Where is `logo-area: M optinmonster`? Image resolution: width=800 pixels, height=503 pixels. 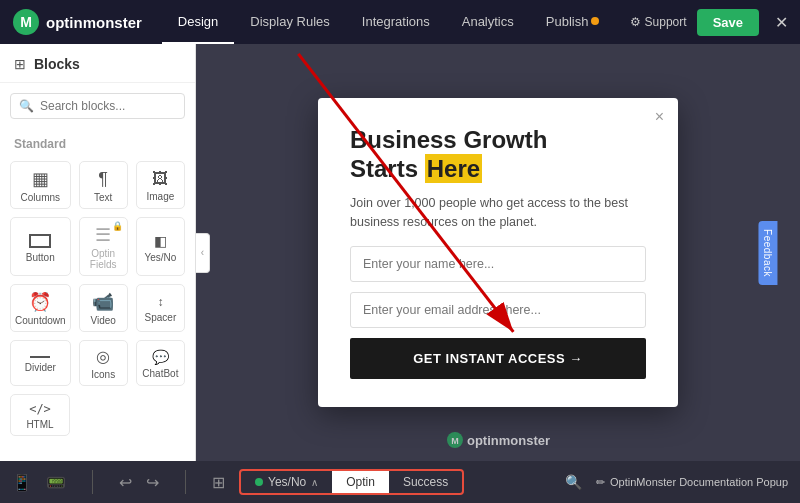
logo-area: M optinmonster is located at coordinates (77, 22).